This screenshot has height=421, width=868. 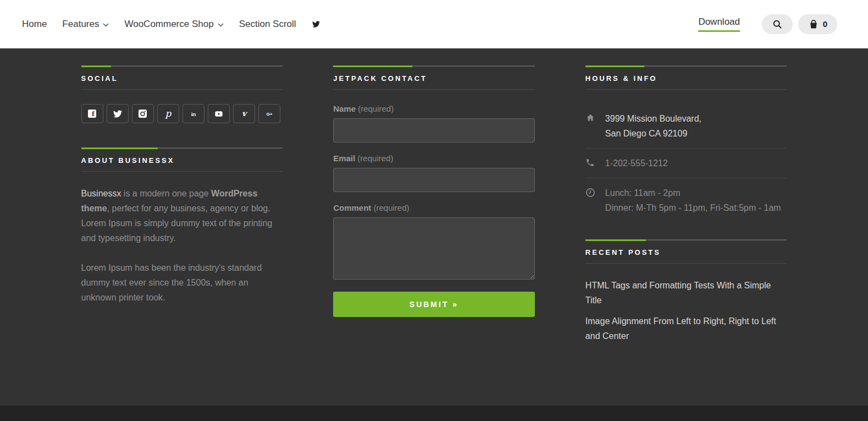 I want to click on about-paragraph-2: Lorem Ipsum has been the industry's stan…, so click(x=183, y=283).